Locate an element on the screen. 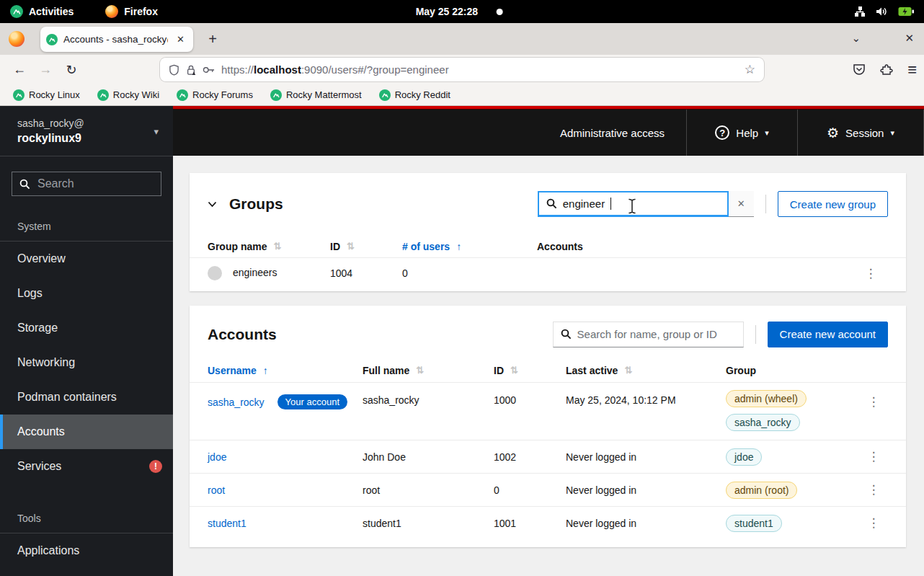 Image resolution: width=924 pixels, height=576 pixels. sidebar-item-storage: Storage is located at coordinates (86, 328).